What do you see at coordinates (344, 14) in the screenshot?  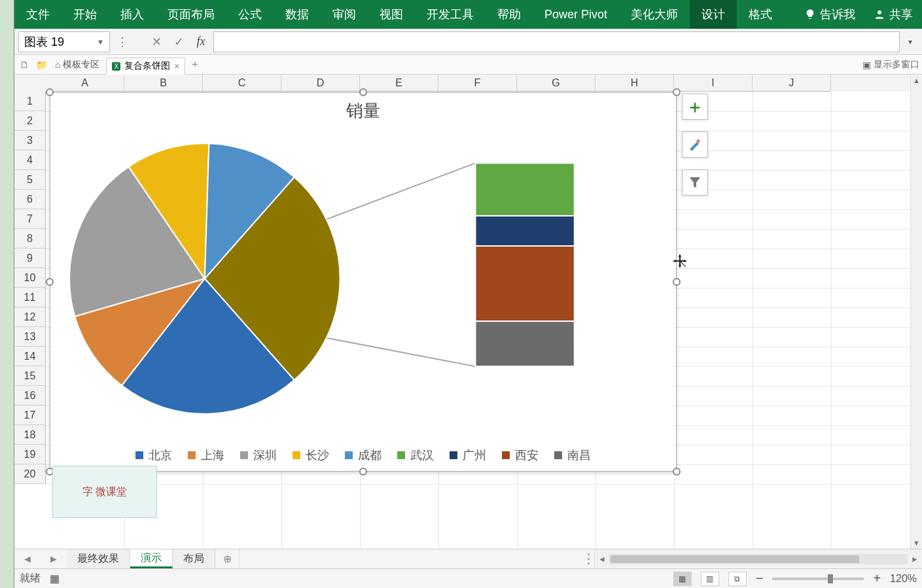 I see `ribbon-tab-审阅: 审阅` at bounding box center [344, 14].